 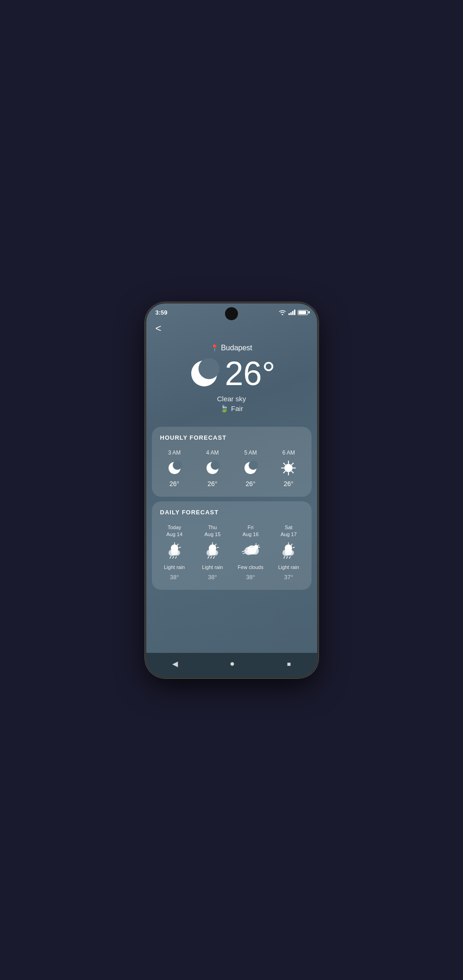 What do you see at coordinates (232, 383) in the screenshot?
I see `main-weather-section: 📍 Budapest 26° Clear sky 🍃 Fair` at bounding box center [232, 383].